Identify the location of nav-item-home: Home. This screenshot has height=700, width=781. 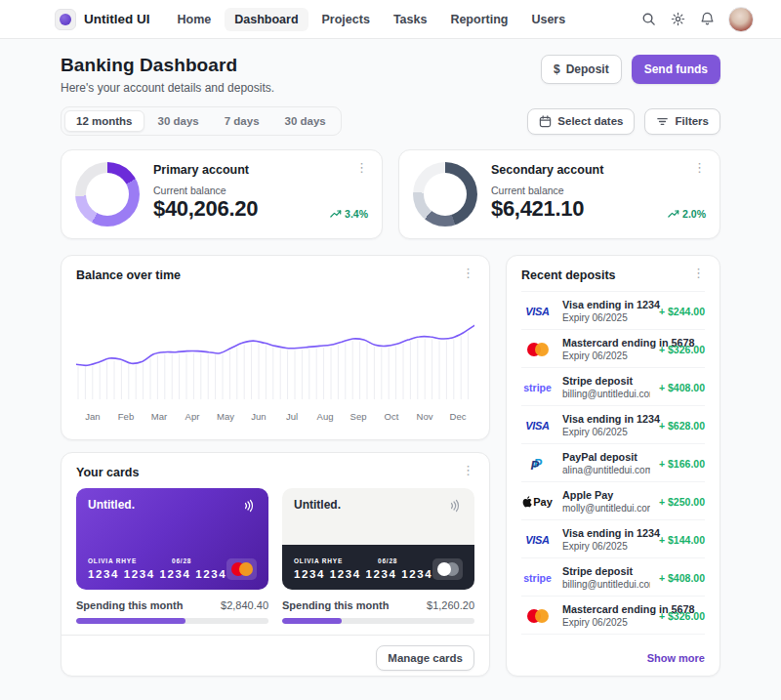
(195, 20).